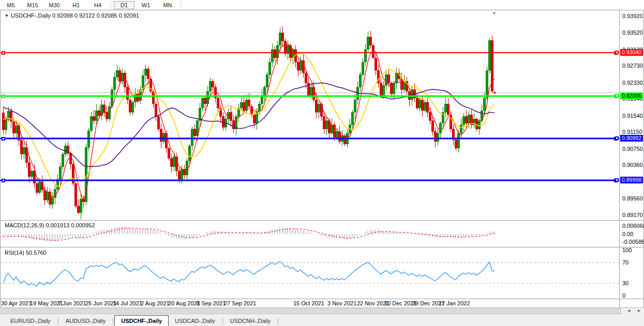  Describe the element at coordinates (155, 303) in the screenshot. I see `date-axis-label: 2 Aug 2021` at that location.